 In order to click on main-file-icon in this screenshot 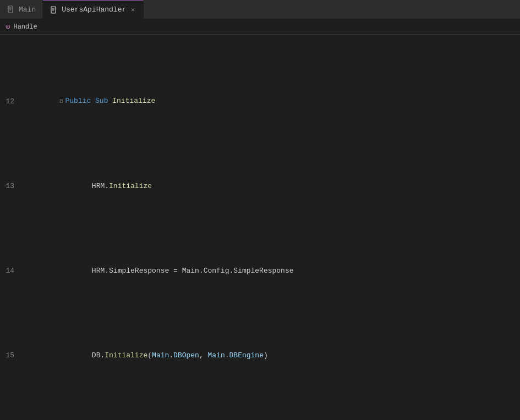, I will do `click(11, 9)`.